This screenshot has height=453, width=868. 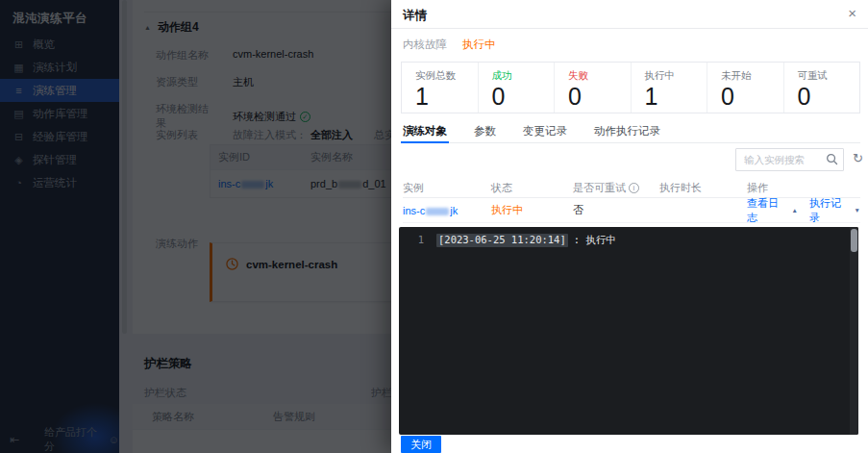 What do you see at coordinates (533, 210) in the screenshot?
I see `row-status: 执行中` at bounding box center [533, 210].